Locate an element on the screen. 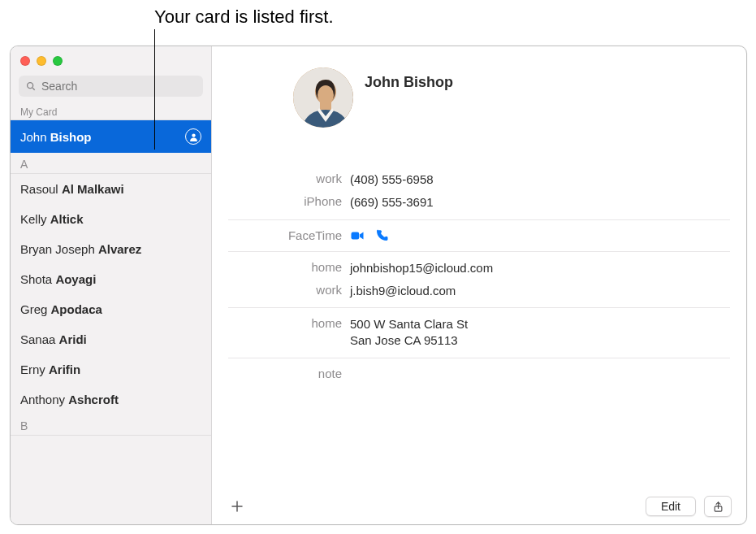 The width and height of the screenshot is (756, 534). bottom-toolbar: Edit is located at coordinates (479, 506).